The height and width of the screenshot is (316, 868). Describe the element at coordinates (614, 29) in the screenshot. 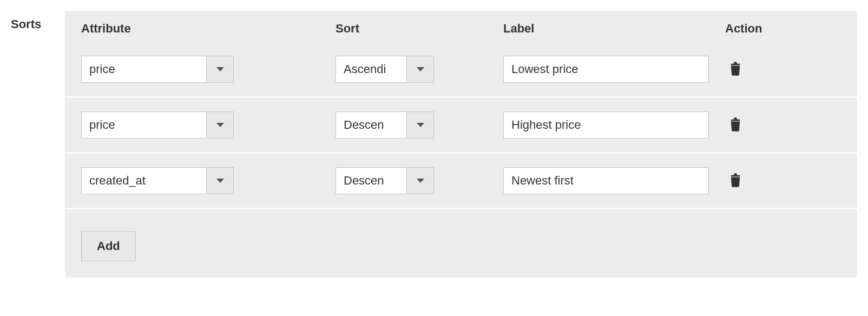

I see `header-label: Label` at that location.